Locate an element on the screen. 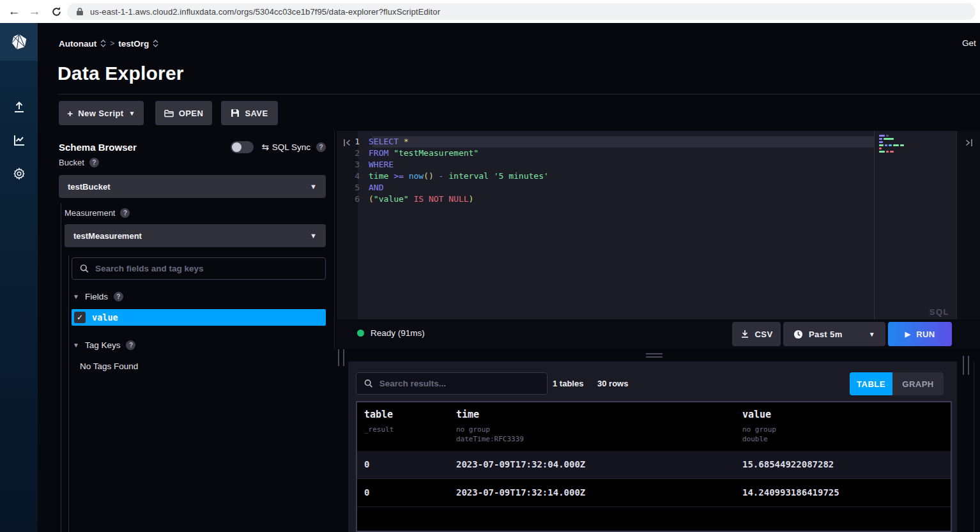 The height and width of the screenshot is (532, 980). title-divider is located at coordinates (519, 95).